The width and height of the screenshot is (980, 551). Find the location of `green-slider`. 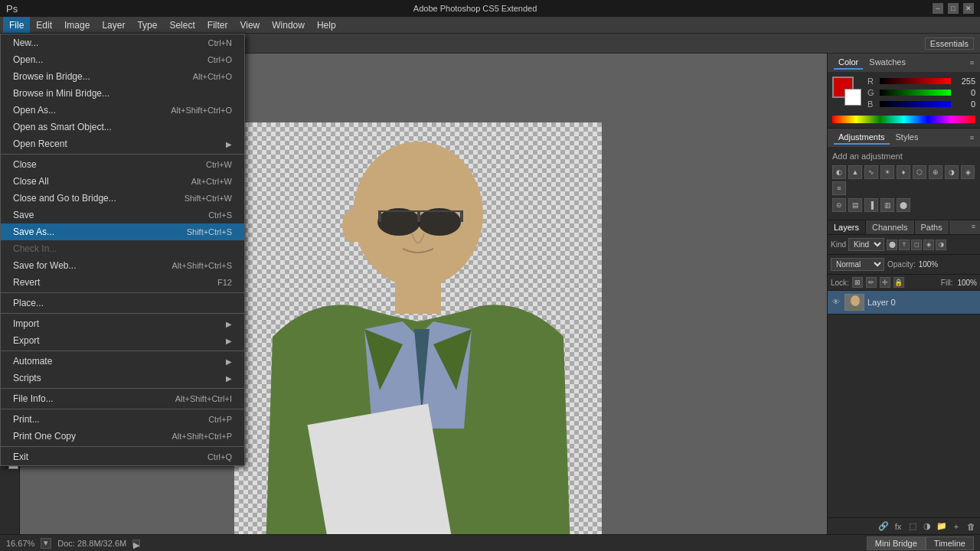

green-slider is located at coordinates (916, 93).